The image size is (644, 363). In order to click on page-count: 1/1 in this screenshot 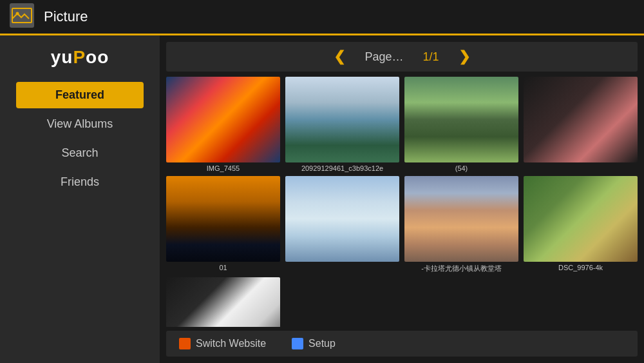, I will do `click(431, 57)`.